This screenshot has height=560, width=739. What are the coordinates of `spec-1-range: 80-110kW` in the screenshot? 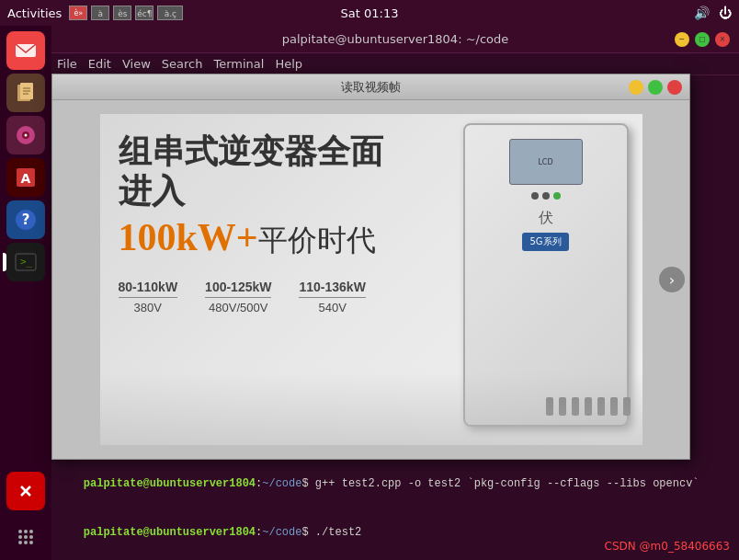 It's located at (149, 289).